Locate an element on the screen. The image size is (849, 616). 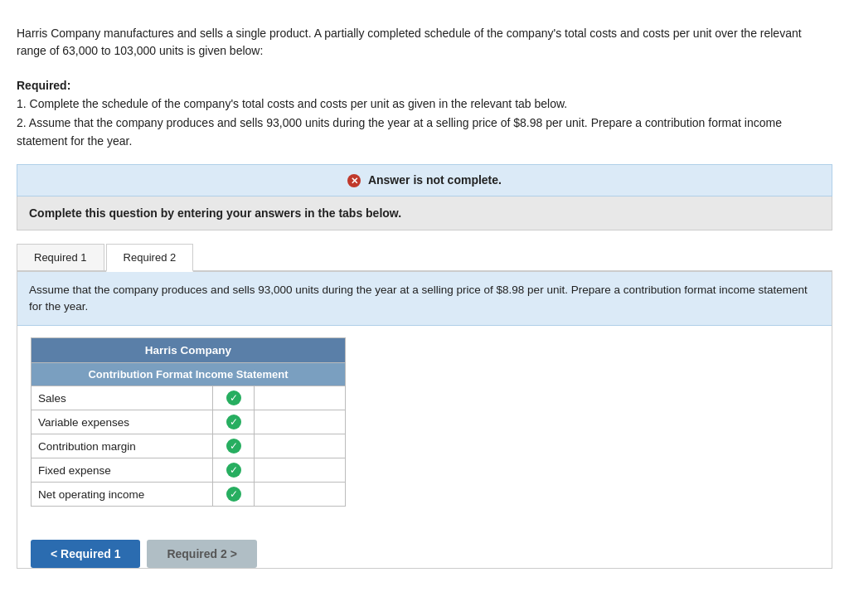
required-item1: 1. Complete the schedule of the company'… is located at coordinates (292, 104).